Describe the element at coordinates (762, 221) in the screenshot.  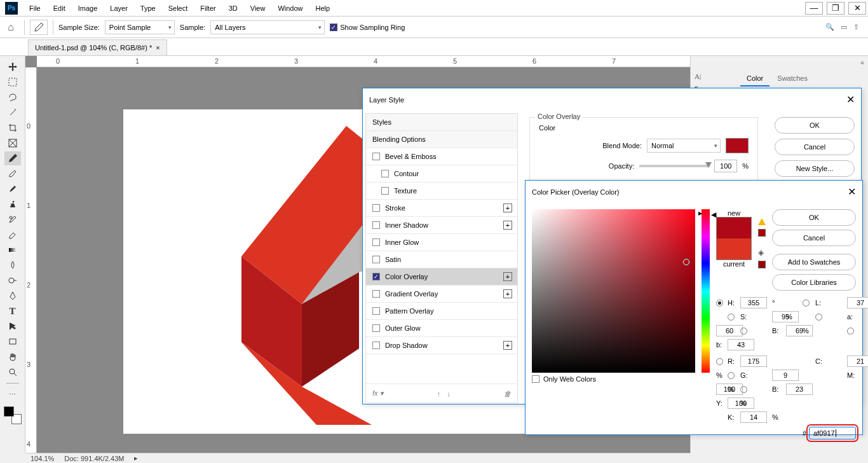
I see `gamut-warning-icon` at that location.